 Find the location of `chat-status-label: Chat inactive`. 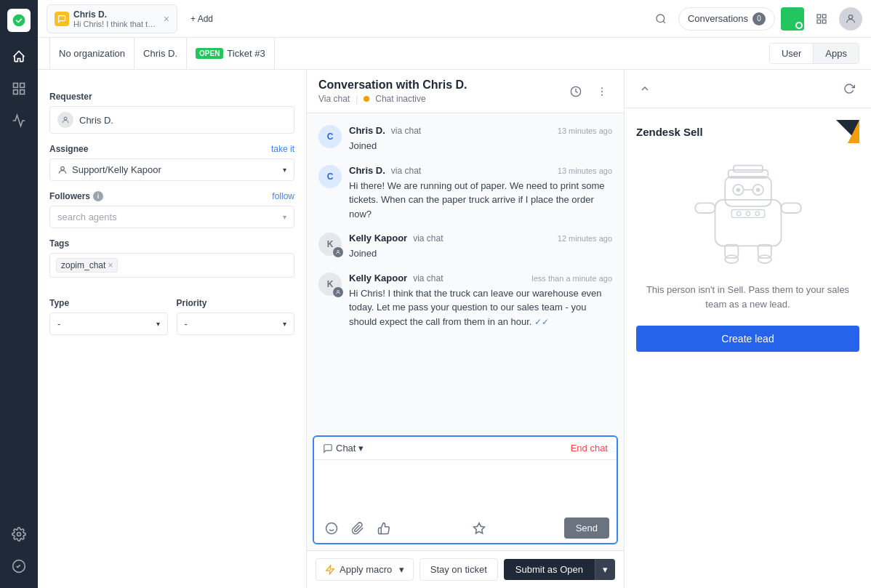

chat-status-label: Chat inactive is located at coordinates (400, 99).